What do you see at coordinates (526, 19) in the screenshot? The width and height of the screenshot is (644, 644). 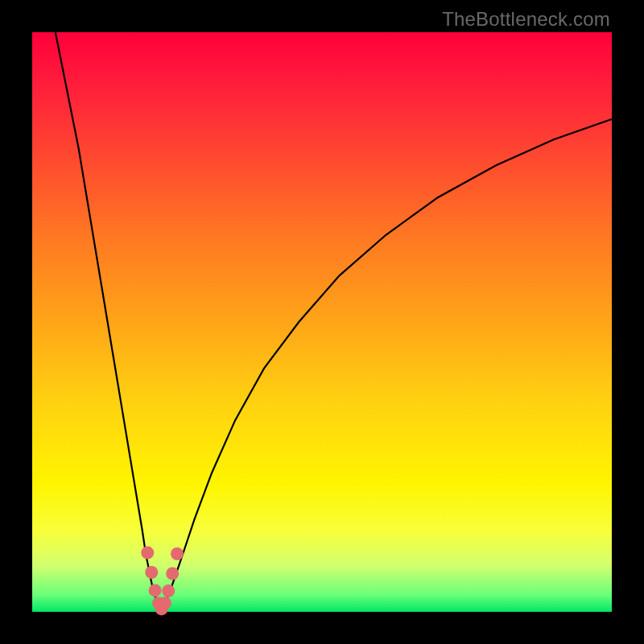 I see `watermark-text: TheBottleneck.com` at bounding box center [526, 19].